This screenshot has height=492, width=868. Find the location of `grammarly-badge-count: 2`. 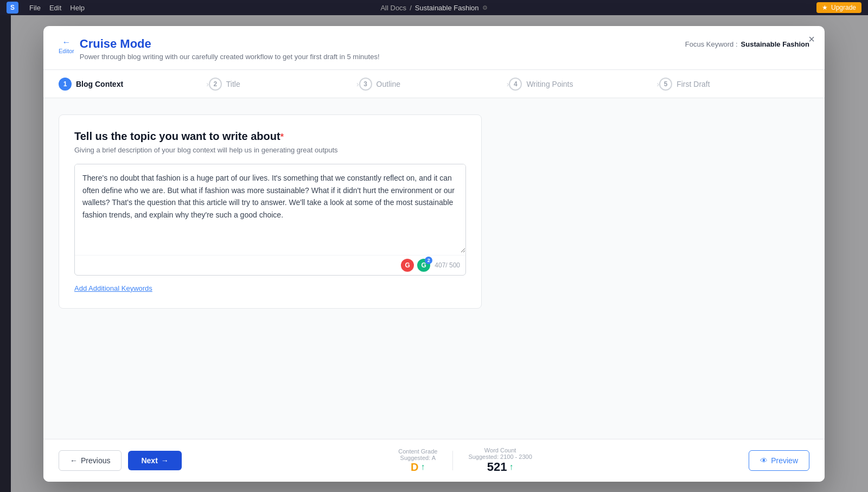

grammarly-badge-count: 2 is located at coordinates (429, 260).